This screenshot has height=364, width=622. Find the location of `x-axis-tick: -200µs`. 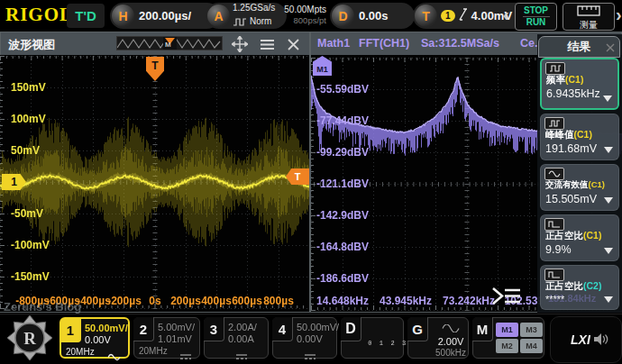

x-axis-tick: -200µs is located at coordinates (124, 301).